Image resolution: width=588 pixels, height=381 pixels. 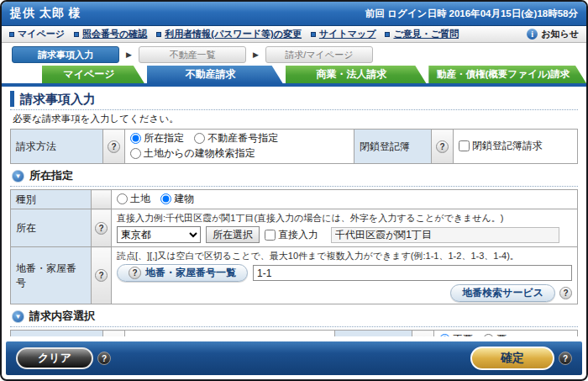 What do you see at coordinates (157, 138) in the screenshot?
I see `radio-shozai-shitei: 所在指定` at bounding box center [157, 138].